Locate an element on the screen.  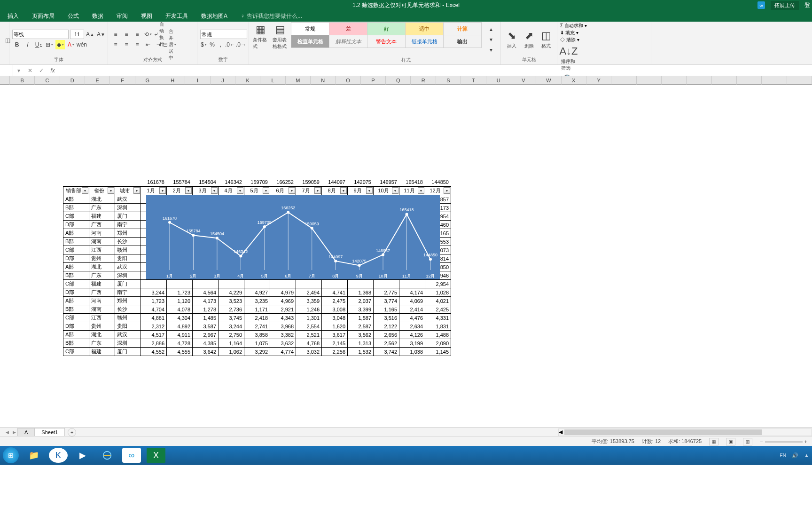
table-cell: 贵州 is located at coordinates (102, 326).